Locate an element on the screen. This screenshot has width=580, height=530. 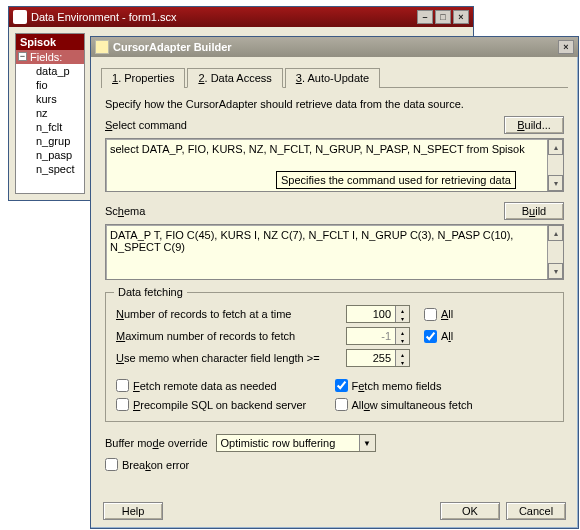
tab-auto-update: 3. Auto-Update is located at coordinates (332, 78).